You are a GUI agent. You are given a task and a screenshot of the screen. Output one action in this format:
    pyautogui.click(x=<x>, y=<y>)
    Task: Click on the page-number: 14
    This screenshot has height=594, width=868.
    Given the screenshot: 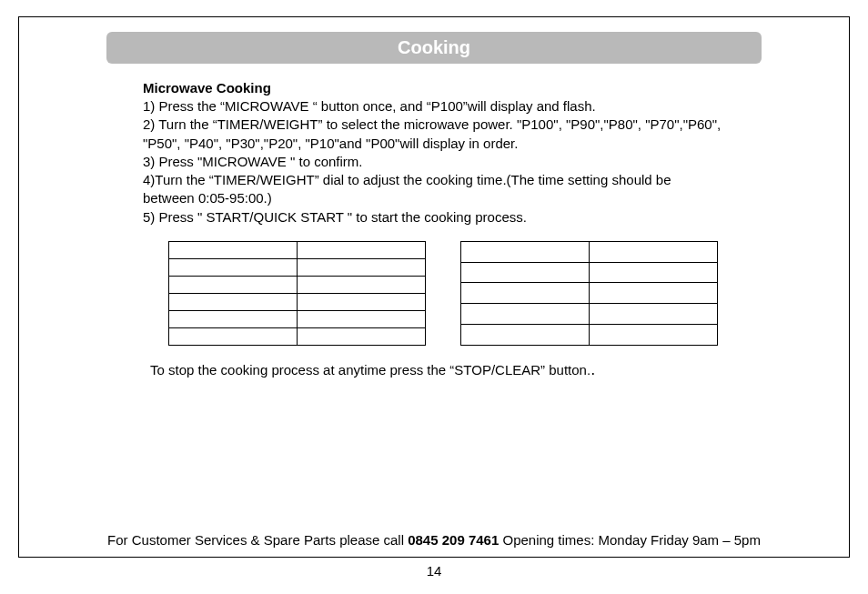 What is the action you would take?
    pyautogui.click(x=434, y=571)
    